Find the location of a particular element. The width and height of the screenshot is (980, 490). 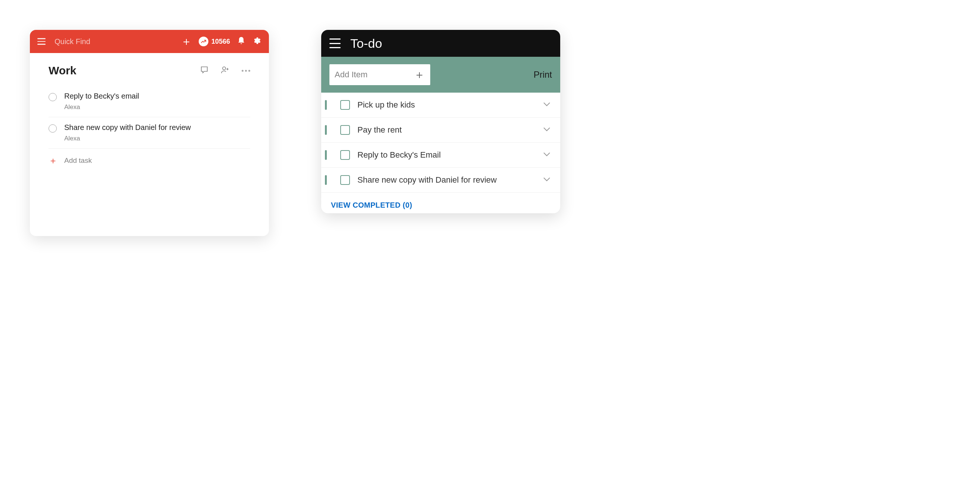

comments-icon is located at coordinates (204, 71).